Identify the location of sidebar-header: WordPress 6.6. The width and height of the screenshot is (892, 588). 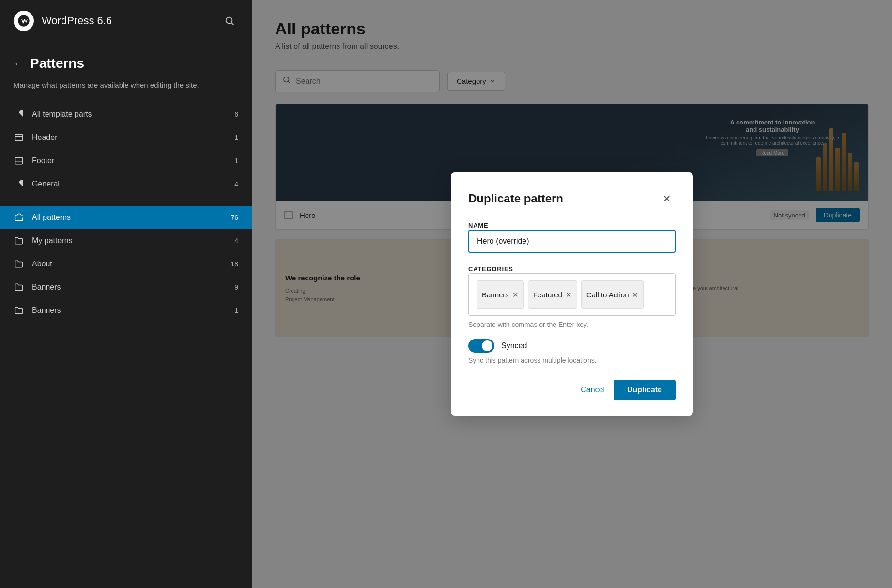
(126, 20).